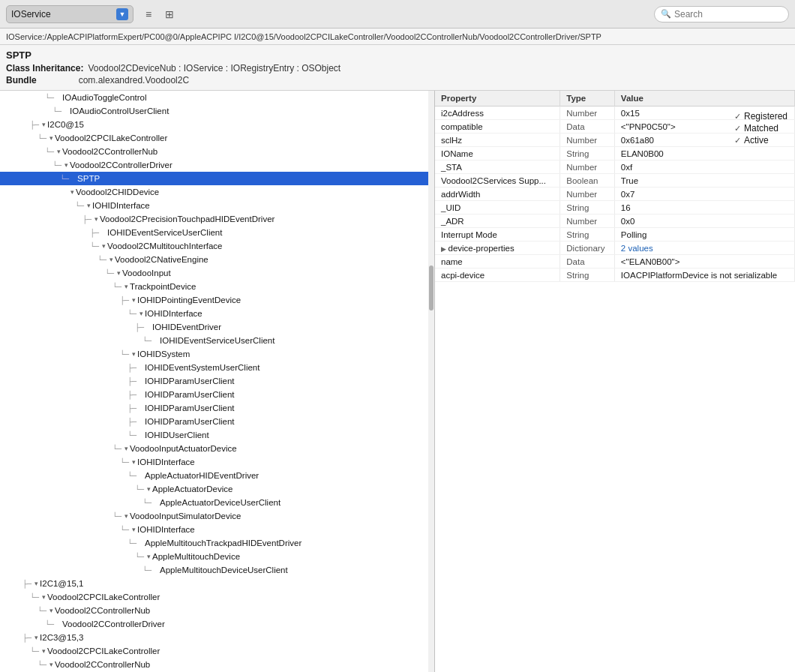  Describe the element at coordinates (122, 14) in the screenshot. I see `service-selector-arrow: ▼` at that location.